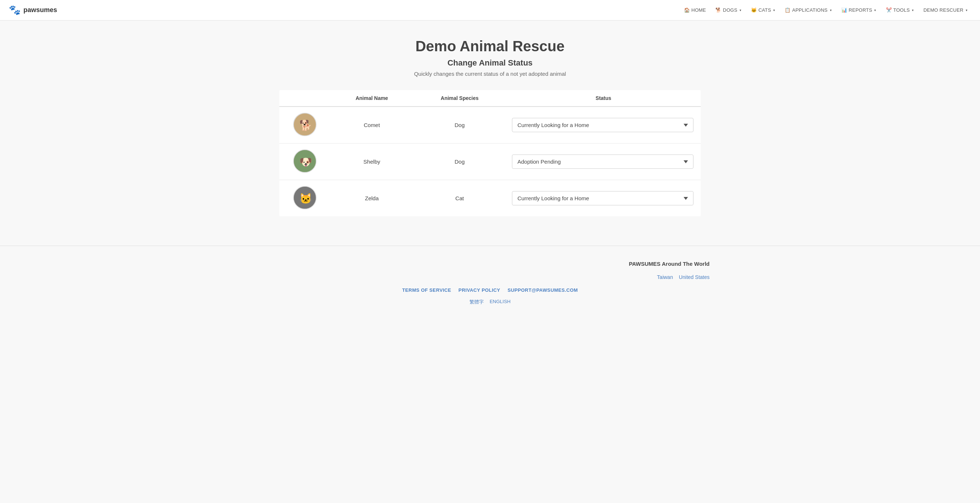  I want to click on nav-link-applications: 📋 APPLICATIONS ▾, so click(808, 10).